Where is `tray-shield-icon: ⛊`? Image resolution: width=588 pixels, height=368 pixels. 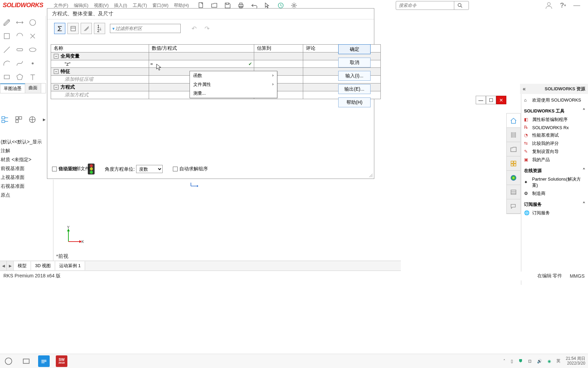
tray-shield-icon: ⛊ is located at coordinates (521, 361).